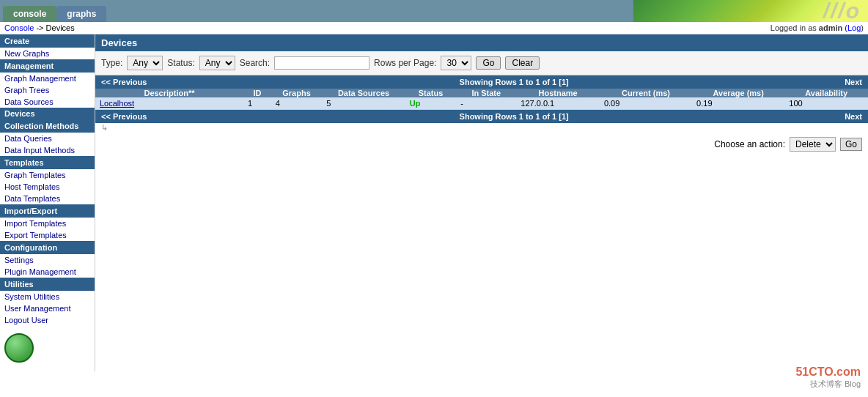 Image resolution: width=868 pixels, height=397 pixels. I want to click on col-average-ms: Average (ms), so click(738, 93).